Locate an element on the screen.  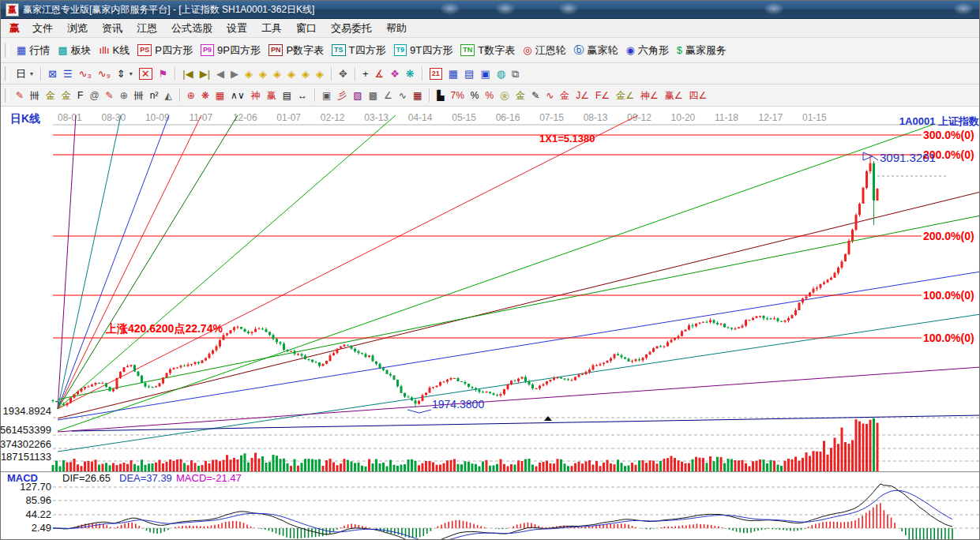
red-grid-tool: ▦ is located at coordinates (220, 96).